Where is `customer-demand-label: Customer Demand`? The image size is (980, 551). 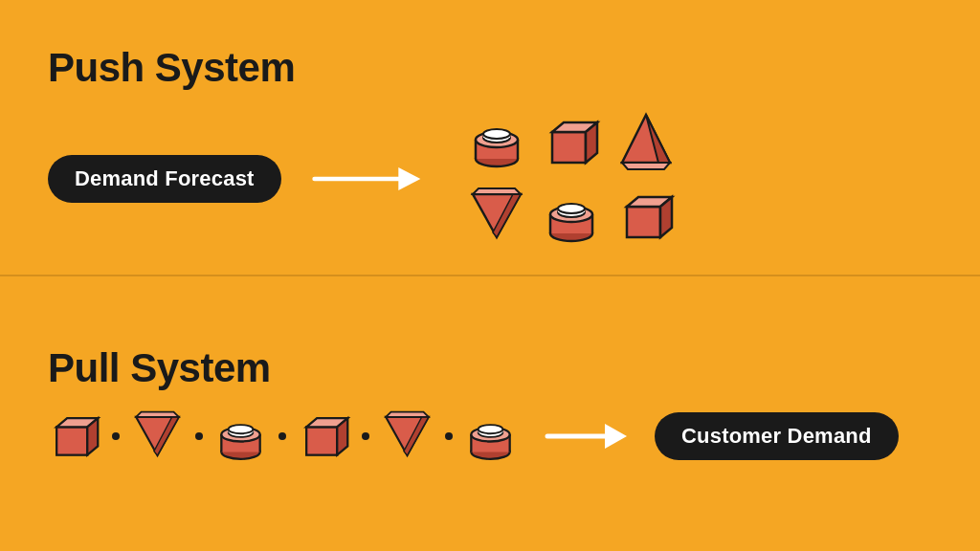
customer-demand-label: Customer Demand is located at coordinates (777, 436).